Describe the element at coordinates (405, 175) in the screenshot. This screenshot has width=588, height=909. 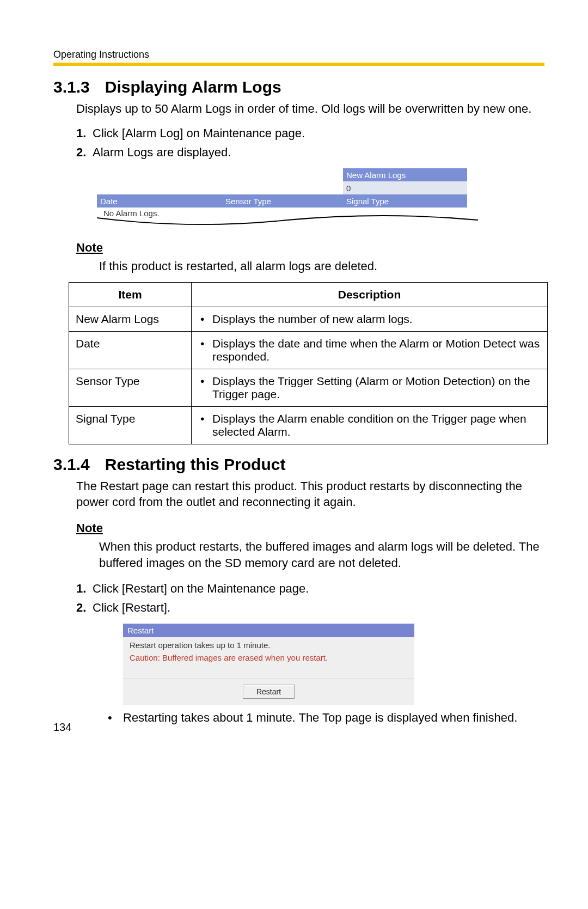
I see `new-alarm-logs-label: New Alarm Logs` at that location.